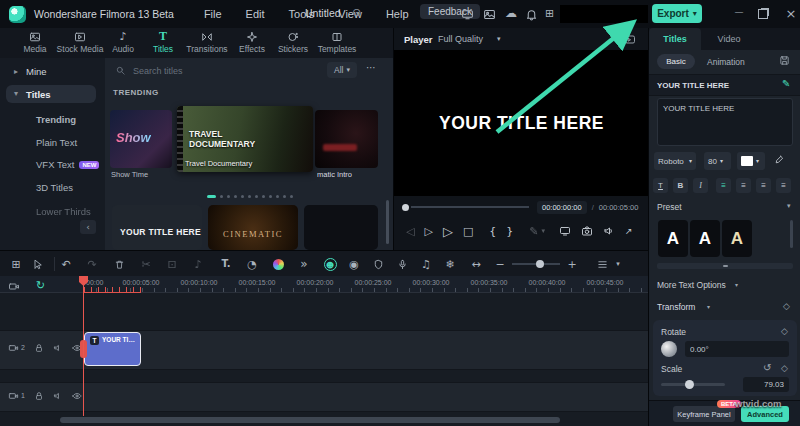 This screenshot has width=800, height=426. Describe the element at coordinates (112, 349) in the screenshot. I see `timeline-clip-title: T YOUR TITLE HERE` at that location.